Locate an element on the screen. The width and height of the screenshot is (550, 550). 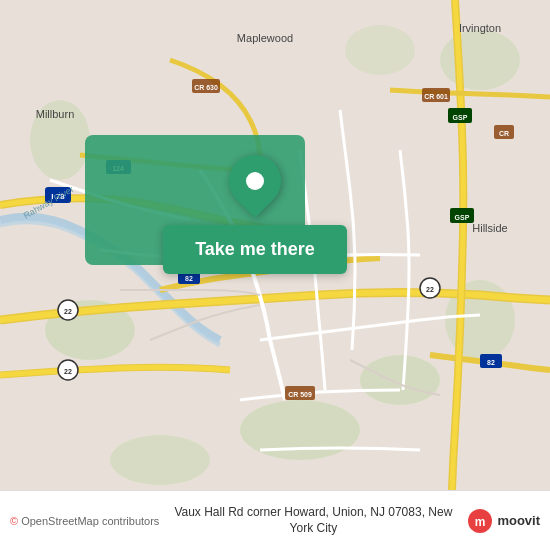
address-label: Vaux Hall Rd corner Howard, Union, NJ 07… is located at coordinates (313, 520).